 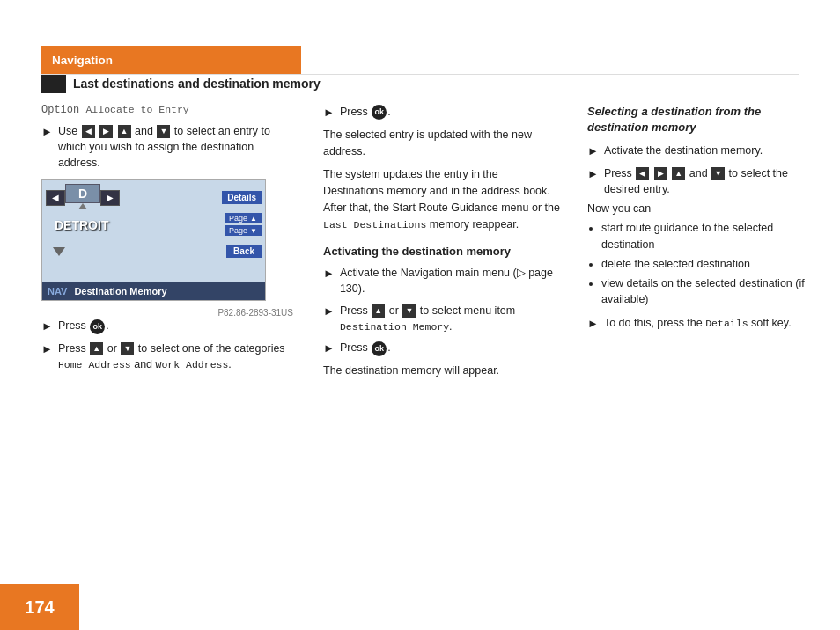 I want to click on bullet-press-ok1: ► Press ok., so click(x=169, y=326).